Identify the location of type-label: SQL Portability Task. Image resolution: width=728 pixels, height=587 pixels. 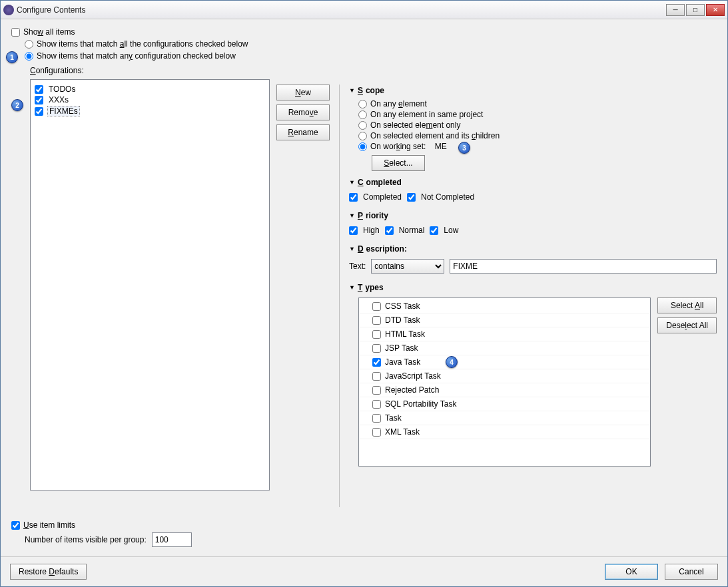
(421, 404).